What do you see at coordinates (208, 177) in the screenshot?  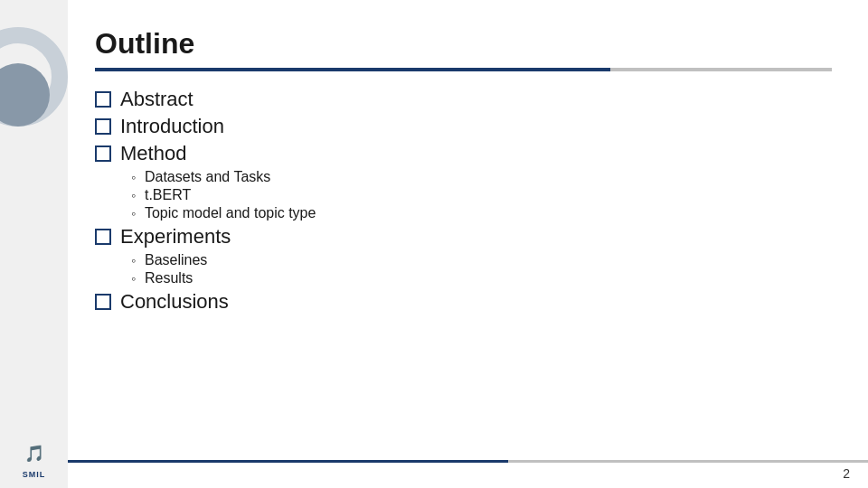 I see `label-datasets: Datasets and Tasks` at bounding box center [208, 177].